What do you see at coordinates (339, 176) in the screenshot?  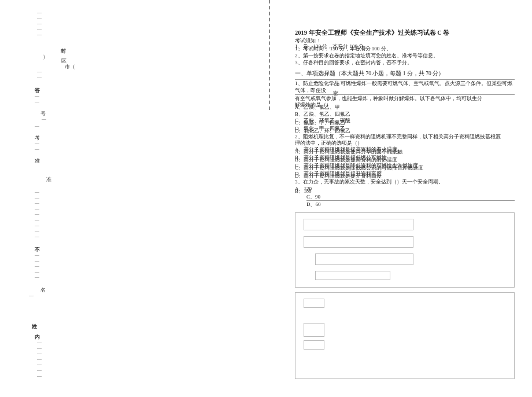 I see `q2-opt-d2: D、高分子资料阻燃就是提开资料高度` at bounding box center [339, 176].